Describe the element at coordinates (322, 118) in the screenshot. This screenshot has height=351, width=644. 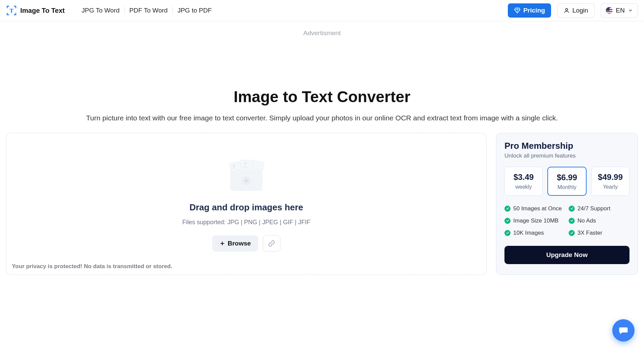
I see `page-subtitle: Turn picture into text with our free ima…` at that location.